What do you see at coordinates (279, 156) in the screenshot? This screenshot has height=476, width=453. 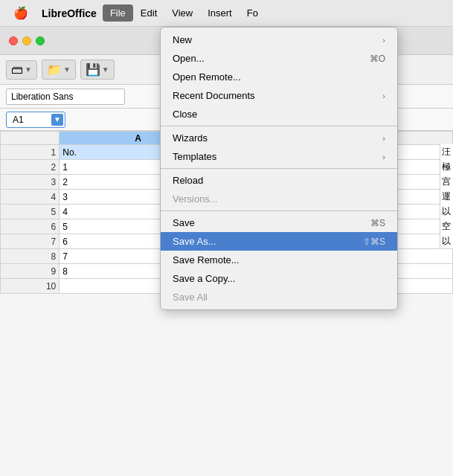 I see `menu-item-templates: Templates ›` at bounding box center [279, 156].